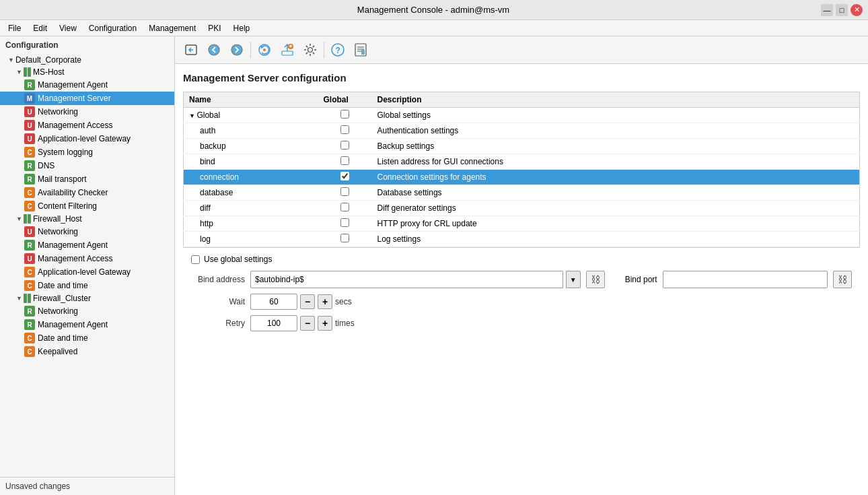 Image resolution: width=868 pixels, height=495 pixels. I want to click on table-row: authAuthentication settings, so click(522, 131).